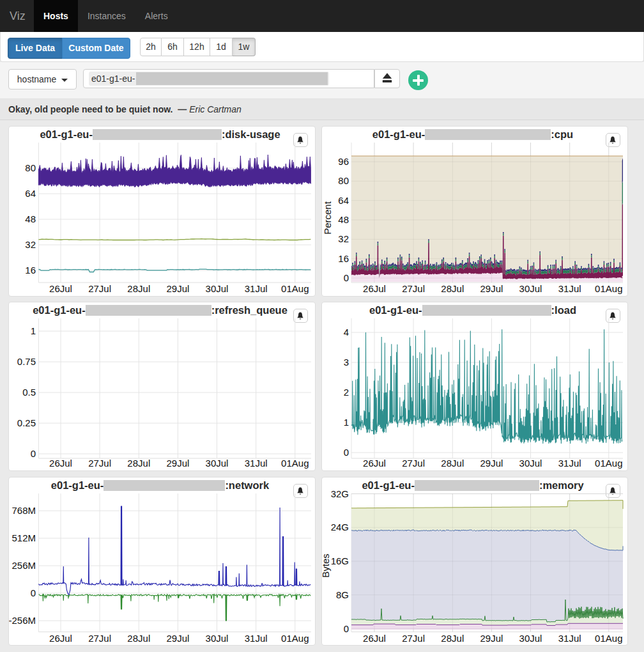 The height and width of the screenshot is (652, 644). Describe the element at coordinates (24, 510) in the screenshot. I see `svg-text: 768M` at that location.